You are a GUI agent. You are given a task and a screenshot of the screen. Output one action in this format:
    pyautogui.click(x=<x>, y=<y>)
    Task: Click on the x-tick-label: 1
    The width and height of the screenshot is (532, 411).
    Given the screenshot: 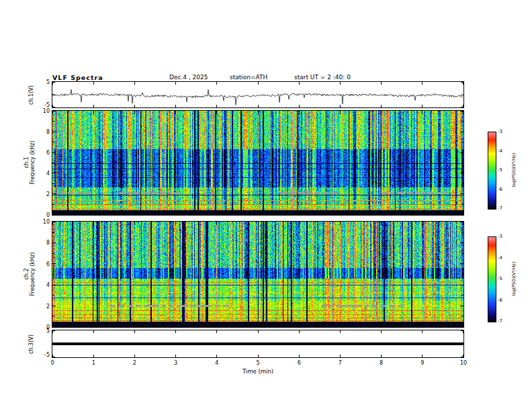 What is the action you would take?
    pyautogui.click(x=94, y=363)
    